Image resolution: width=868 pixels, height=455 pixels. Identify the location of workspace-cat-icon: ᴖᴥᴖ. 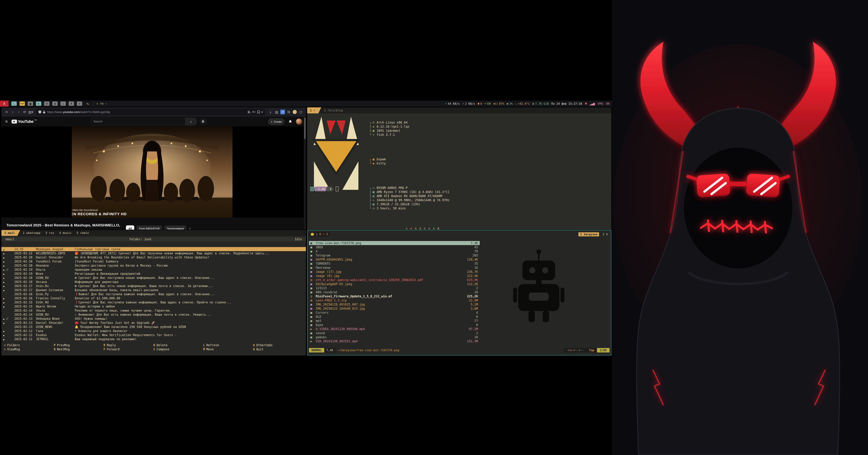
(22, 104).